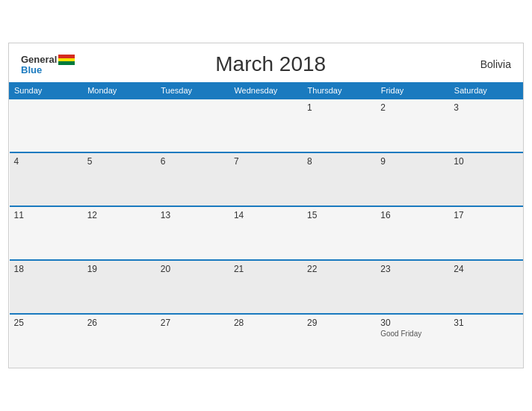 This screenshot has height=411, width=532. What do you see at coordinates (66, 60) in the screenshot?
I see `logo-flag-icon` at bounding box center [66, 60].